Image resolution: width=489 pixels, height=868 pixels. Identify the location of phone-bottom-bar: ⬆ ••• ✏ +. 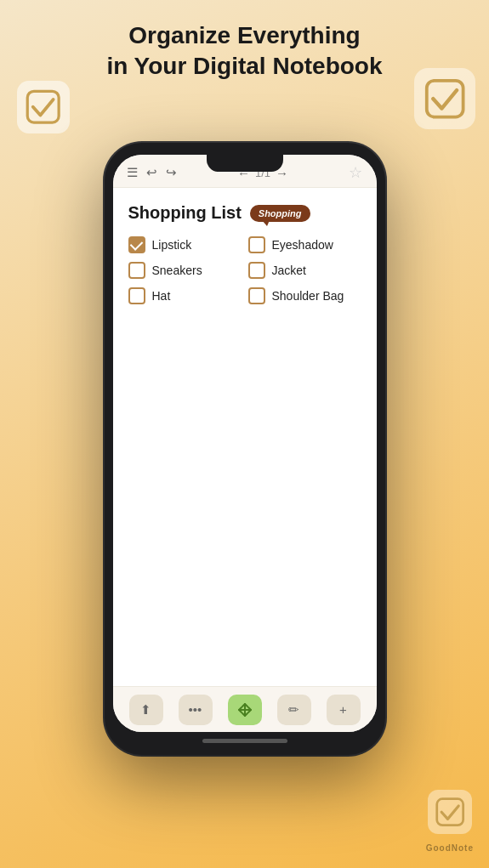
(245, 709).